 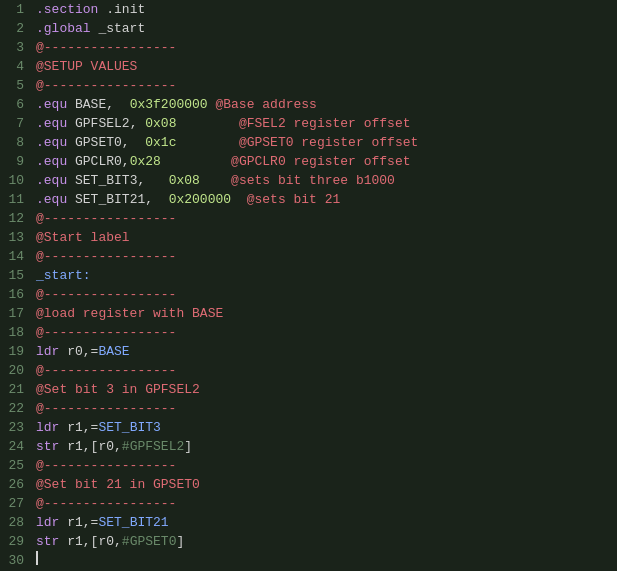 What do you see at coordinates (16, 162) in the screenshot?
I see `line-number: 9` at bounding box center [16, 162].